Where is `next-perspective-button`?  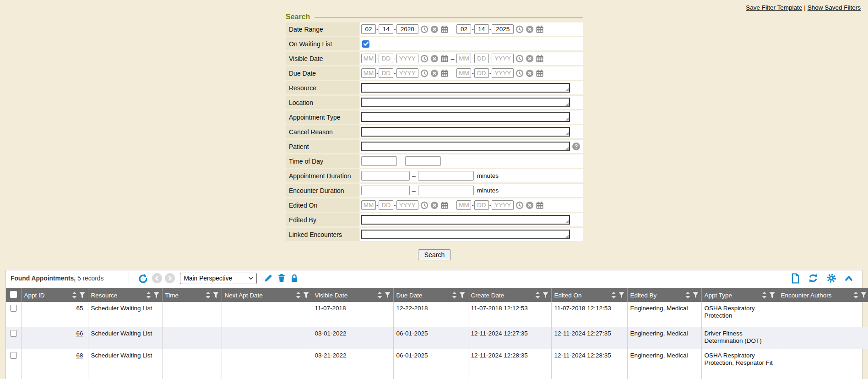
next-perspective-button is located at coordinates (170, 278).